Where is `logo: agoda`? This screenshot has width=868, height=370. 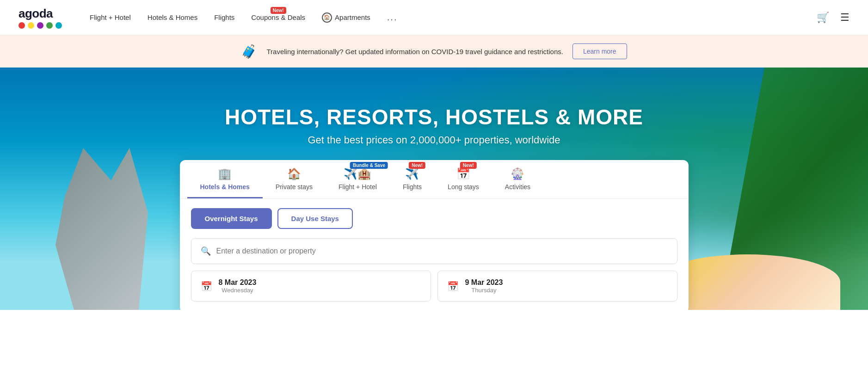 logo: agoda is located at coordinates (40, 18).